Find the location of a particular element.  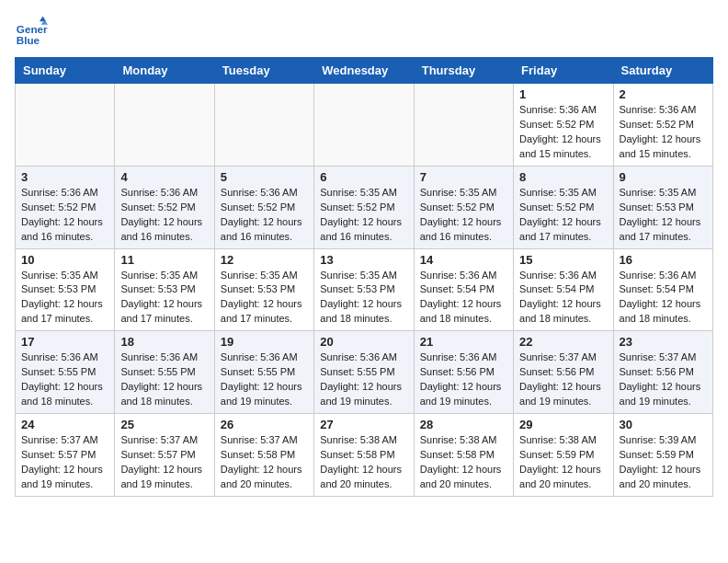

calendar-header-monday: Monday is located at coordinates (165, 71).